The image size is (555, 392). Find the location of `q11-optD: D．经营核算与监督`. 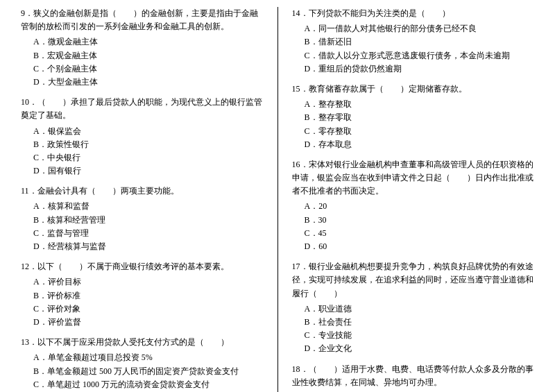

q11-optD: D．经营核算与监督 is located at coordinates (148, 247).